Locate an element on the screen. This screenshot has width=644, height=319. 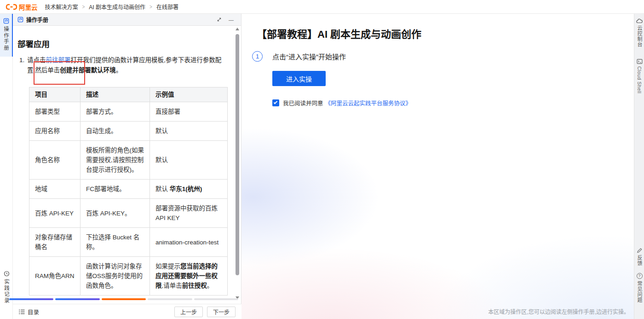
toc-icon is located at coordinates (22, 312).